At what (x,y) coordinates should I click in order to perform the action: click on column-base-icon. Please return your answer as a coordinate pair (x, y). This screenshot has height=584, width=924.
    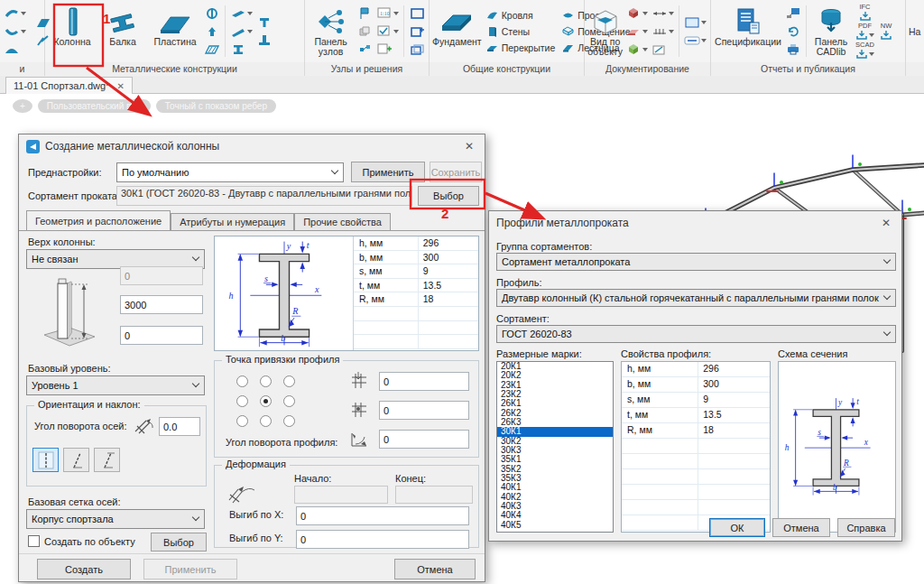
    Looking at the image, I should click on (264, 40).